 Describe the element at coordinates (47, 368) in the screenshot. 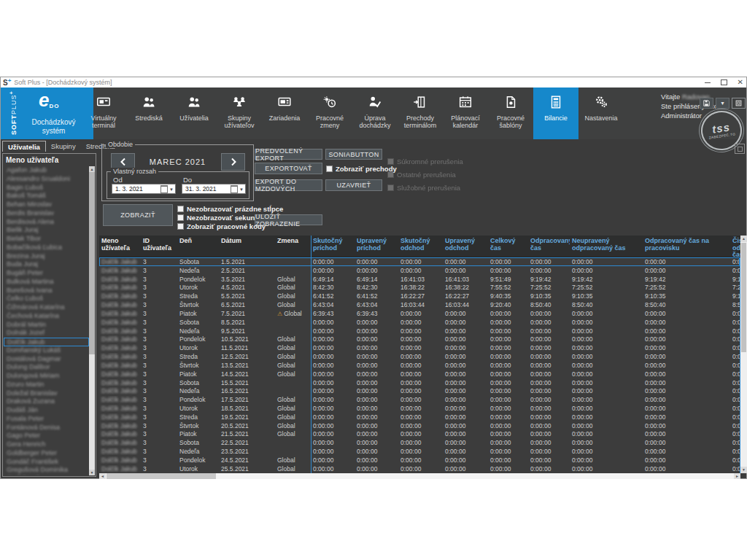

I see `user-list-item: Dulong Dalibor` at that location.